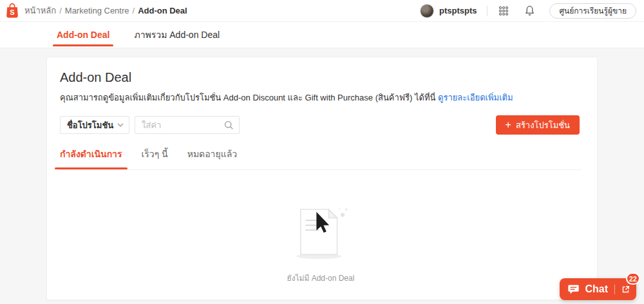  What do you see at coordinates (40, 10) in the screenshot?
I see `breadcrumb-home: หน้าหลัก` at bounding box center [40, 10].